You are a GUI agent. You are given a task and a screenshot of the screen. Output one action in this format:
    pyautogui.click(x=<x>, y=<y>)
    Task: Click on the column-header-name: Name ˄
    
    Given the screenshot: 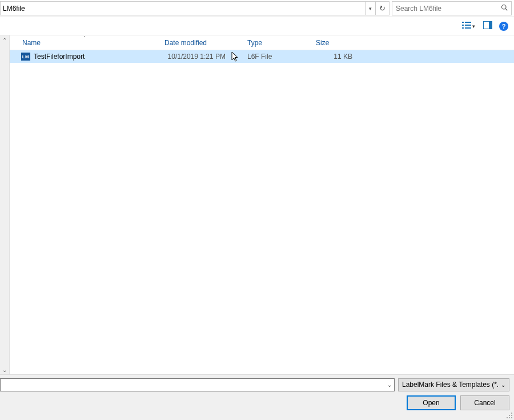 What is the action you would take?
    pyautogui.click(x=85, y=42)
    